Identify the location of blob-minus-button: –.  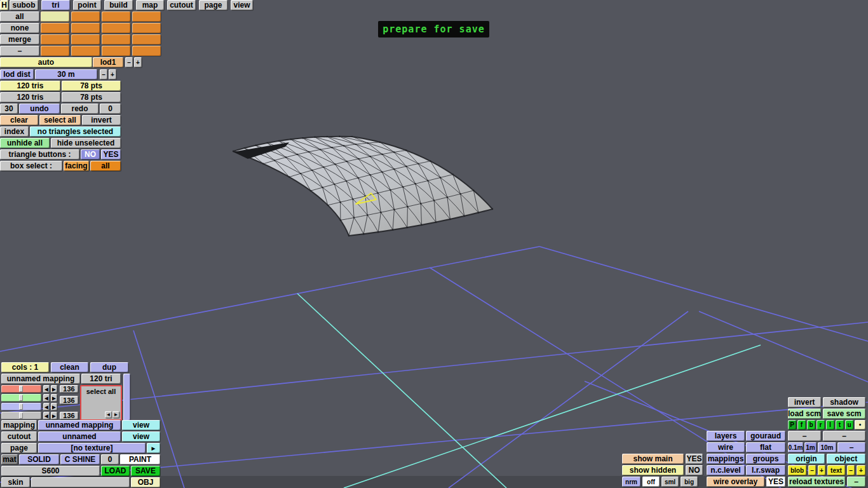
(812, 470).